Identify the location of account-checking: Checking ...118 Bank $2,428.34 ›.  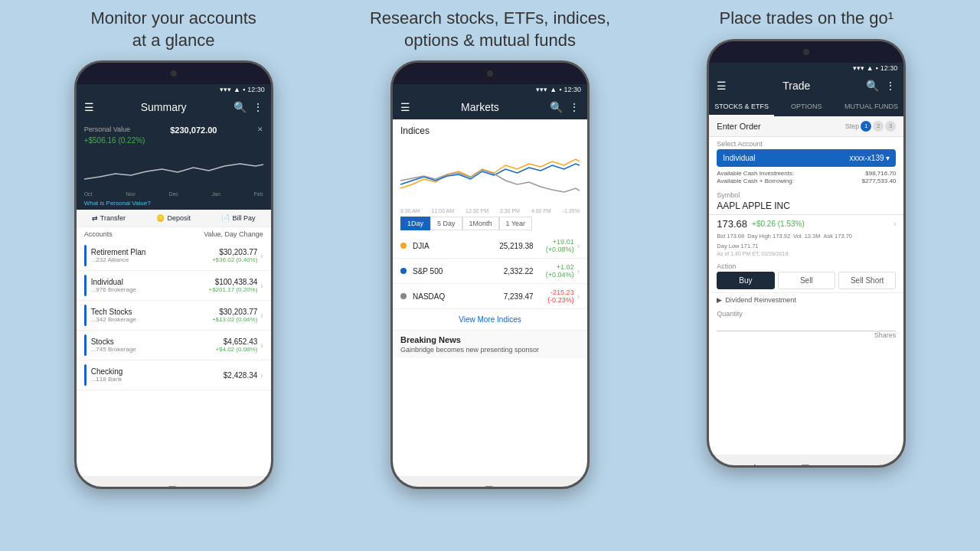
(174, 375).